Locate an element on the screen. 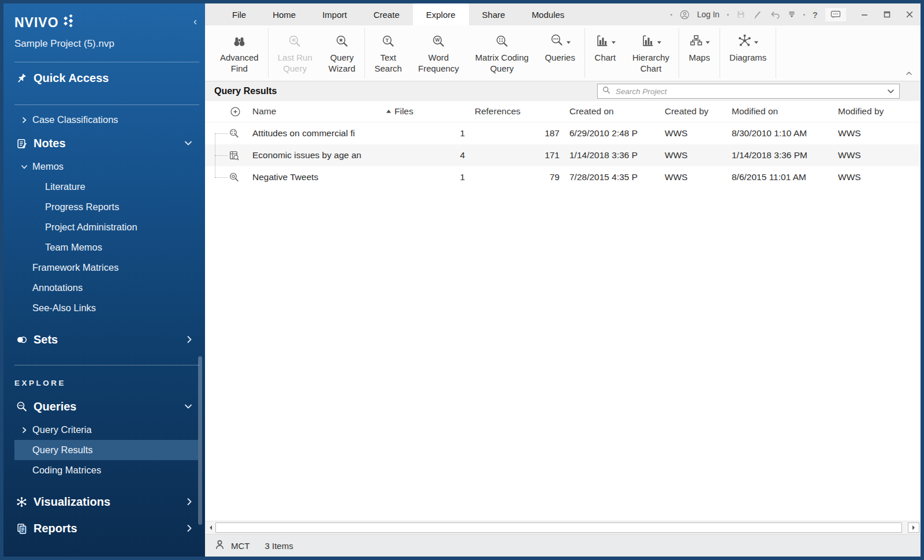 Image resolution: width=924 pixels, height=560 pixels. table-row: Economic issues by age an 4 171 1/14/201… is located at coordinates (562, 155).